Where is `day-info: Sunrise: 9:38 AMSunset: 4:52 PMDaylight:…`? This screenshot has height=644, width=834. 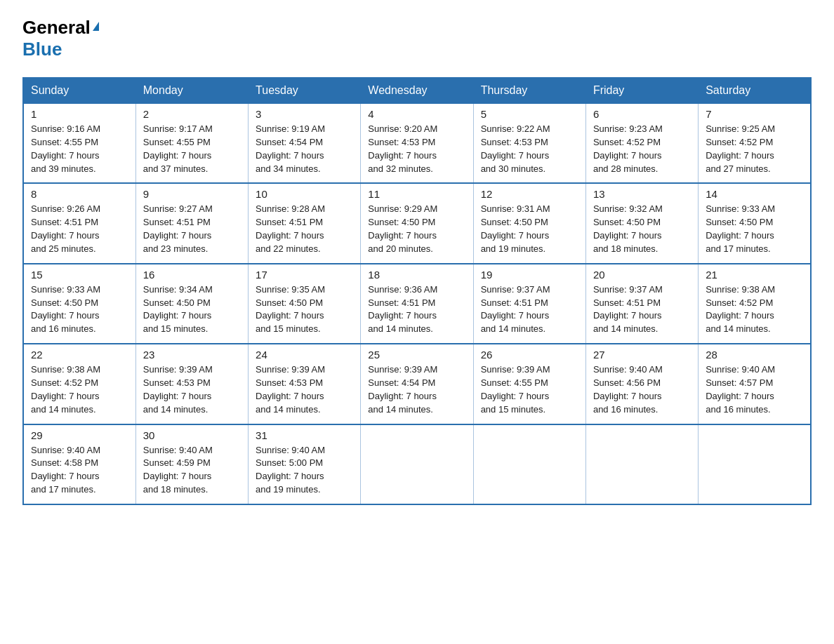
day-info: Sunrise: 9:38 AMSunset: 4:52 PMDaylight:… is located at coordinates (754, 310).